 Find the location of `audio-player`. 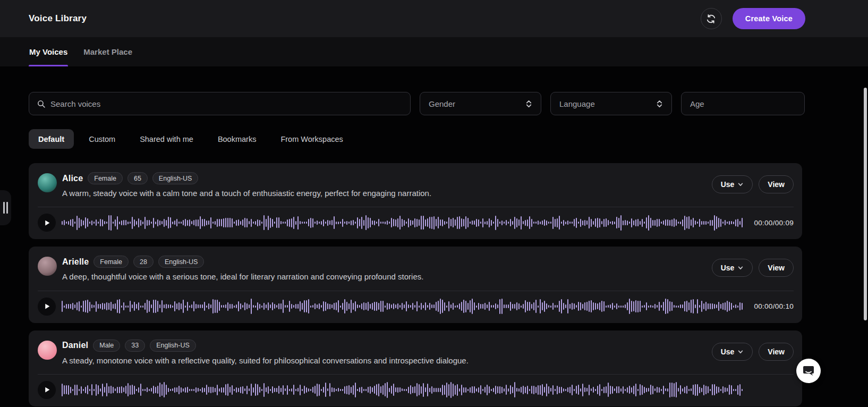

audio-player is located at coordinates (415, 387).